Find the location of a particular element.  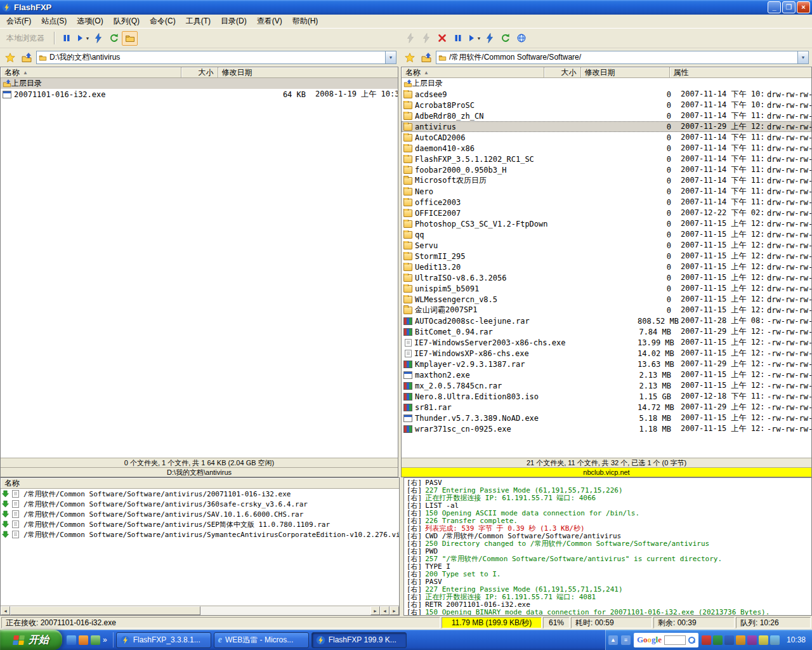

minimize-button: _ is located at coordinates (774, 8).